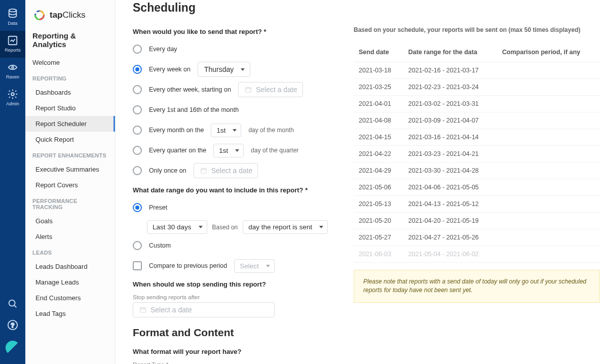  Describe the element at coordinates (70, 237) in the screenshot. I see `nav-item-alerts: Alerts` at that location.